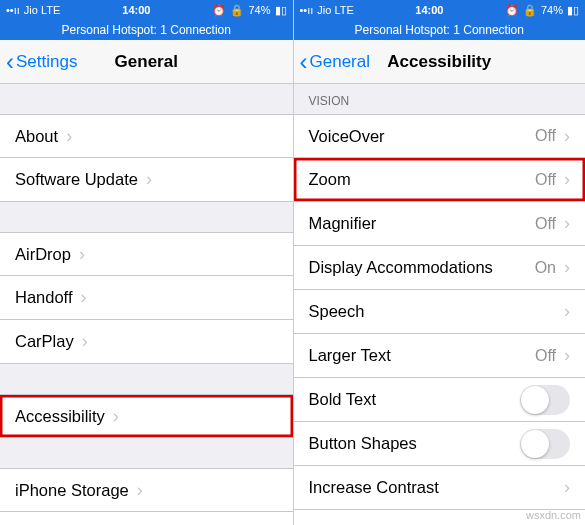  I want to click on row-label: Display Accommodations, so click(401, 268).